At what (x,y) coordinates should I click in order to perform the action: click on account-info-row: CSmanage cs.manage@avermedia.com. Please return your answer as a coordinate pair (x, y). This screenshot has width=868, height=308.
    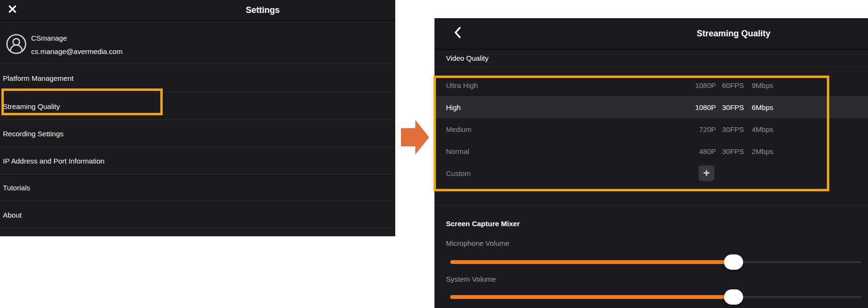
    Looking at the image, I should click on (198, 43).